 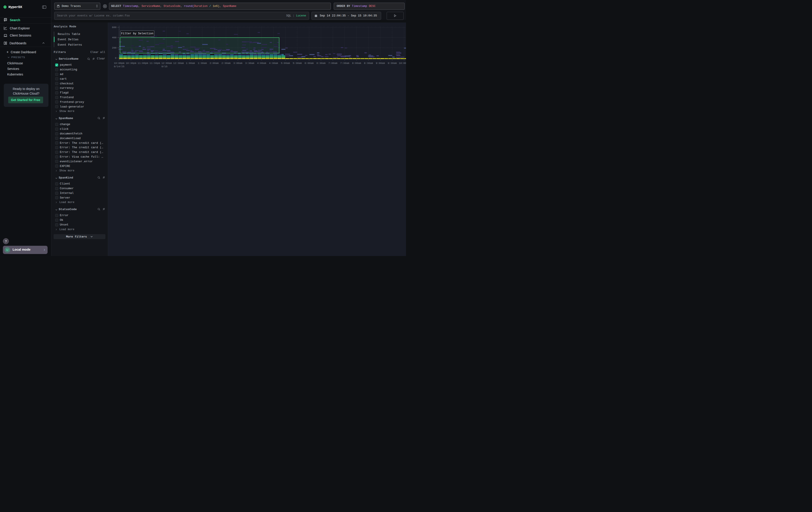 I want to click on svg-text: 9:30am, so click(x=393, y=63).